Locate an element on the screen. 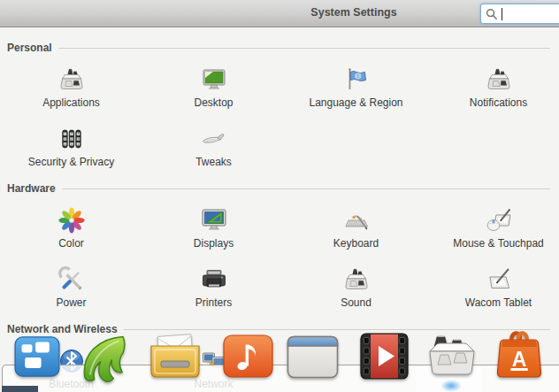 The height and width of the screenshot is (392, 559). settings-item-notifications: Notifications is located at coordinates (494, 87).